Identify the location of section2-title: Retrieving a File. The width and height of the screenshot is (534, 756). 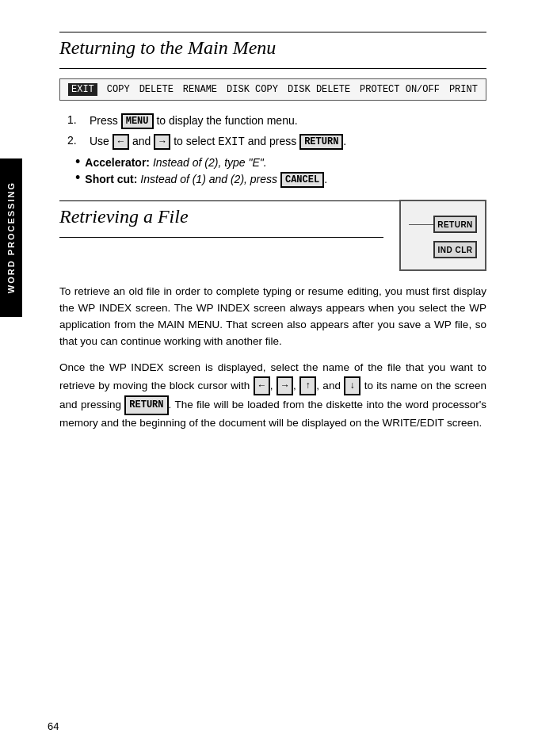
(222, 217).